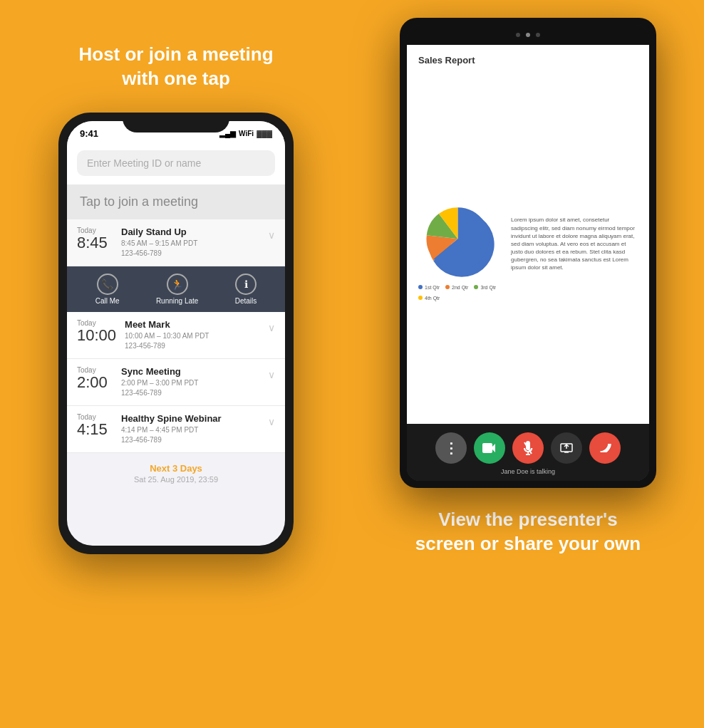 The height and width of the screenshot is (728, 704). I want to click on controls-row: ⋮, so click(528, 448).